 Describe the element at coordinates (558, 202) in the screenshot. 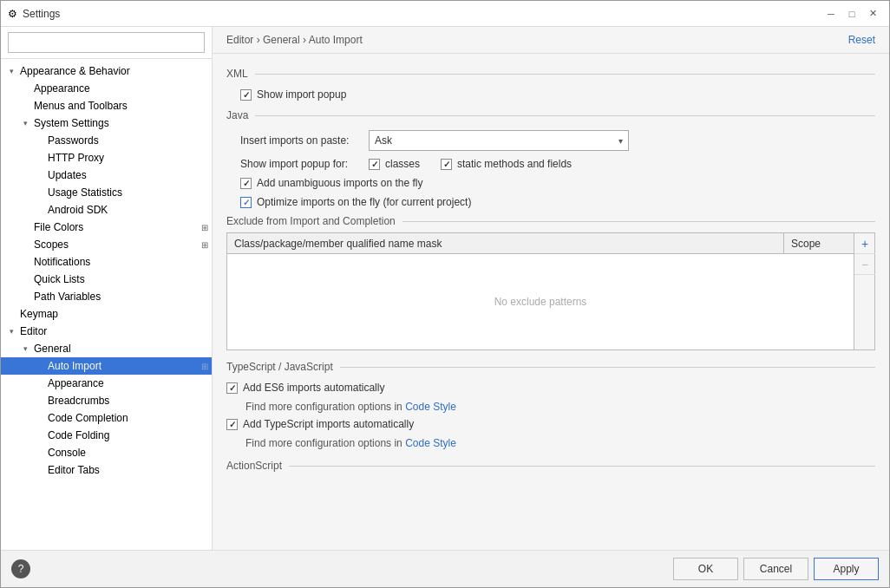

I see `optimize-imports-row: Optimize imports on the fly (for current…` at that location.